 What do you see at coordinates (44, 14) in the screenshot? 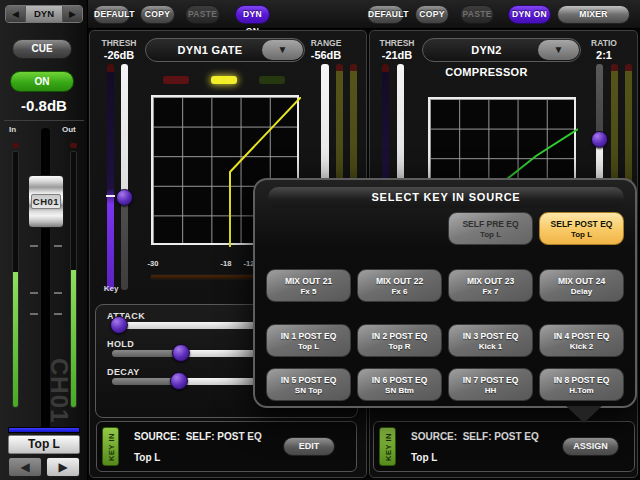
I see `page-selector-label: DYN` at bounding box center [44, 14].